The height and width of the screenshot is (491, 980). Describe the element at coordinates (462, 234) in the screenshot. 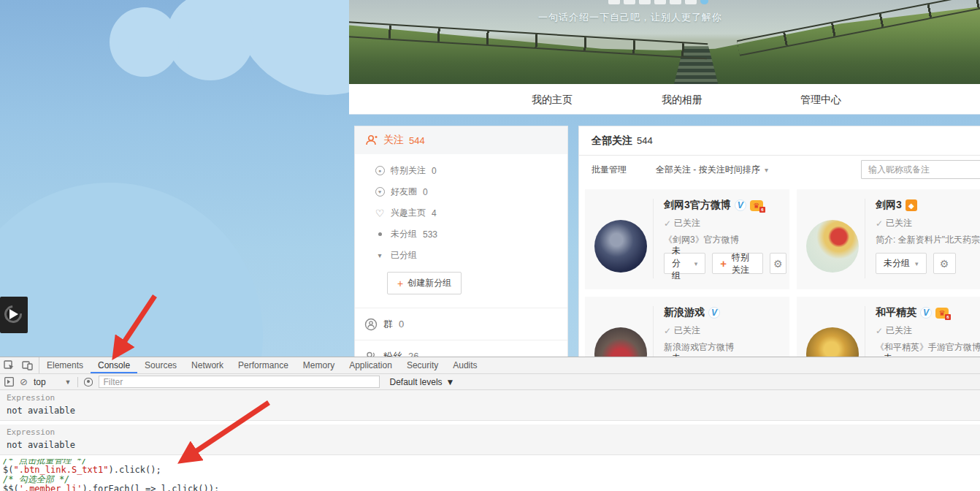

I see `sidebar-item-ungrouped: 未分组 533` at that location.